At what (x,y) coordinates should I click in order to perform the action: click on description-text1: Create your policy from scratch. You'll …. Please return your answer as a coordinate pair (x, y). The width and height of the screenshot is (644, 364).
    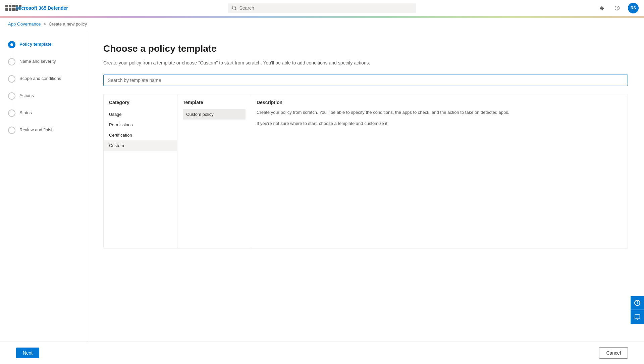
    Looking at the image, I should click on (439, 113).